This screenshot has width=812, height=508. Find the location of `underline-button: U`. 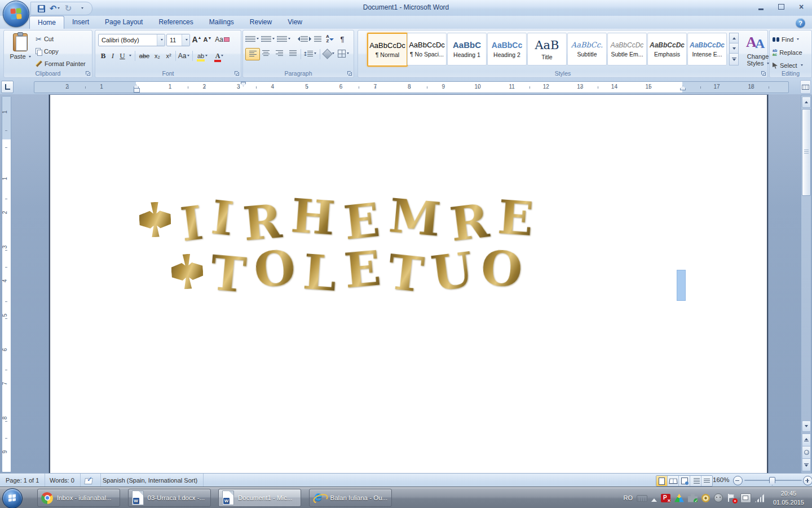

underline-button: U is located at coordinates (122, 56).